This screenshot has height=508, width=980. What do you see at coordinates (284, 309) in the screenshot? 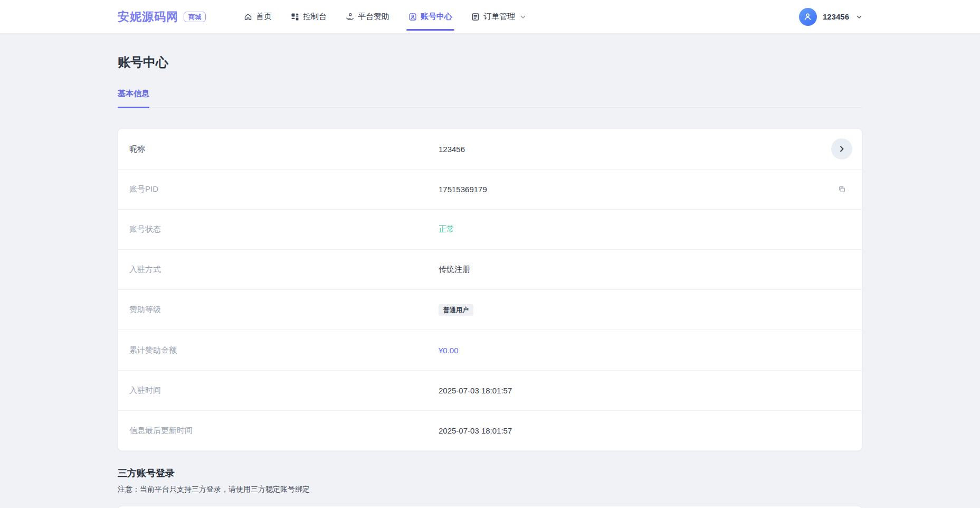
I see `row-label: 赞助等级` at bounding box center [284, 309].